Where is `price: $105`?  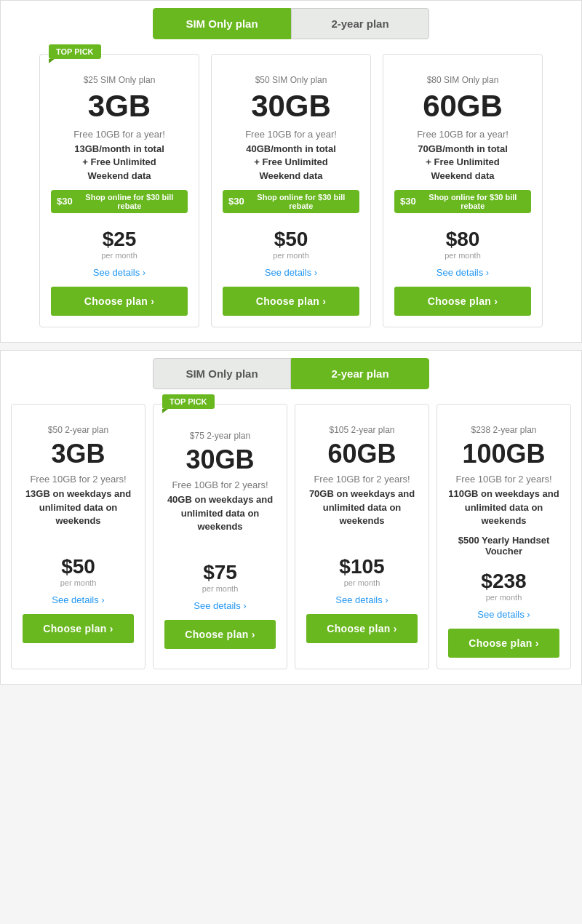 price: $105 is located at coordinates (362, 567).